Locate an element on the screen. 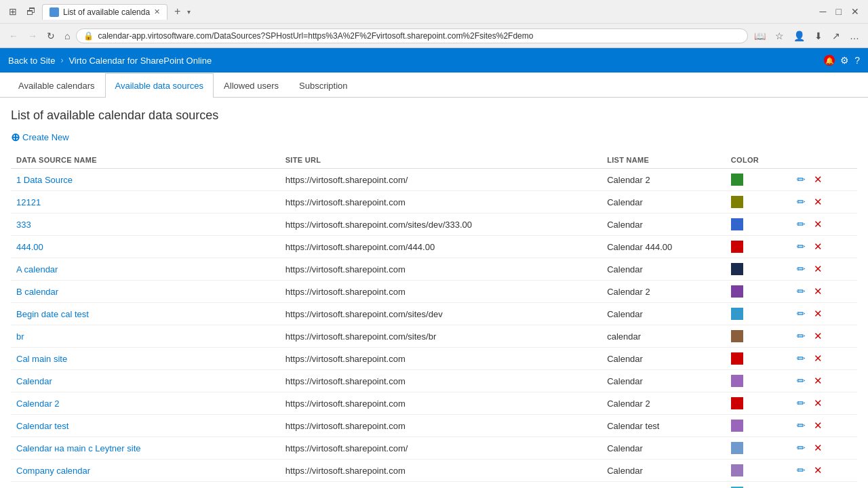  cell-list: Calendar 2 is located at coordinates (663, 291).